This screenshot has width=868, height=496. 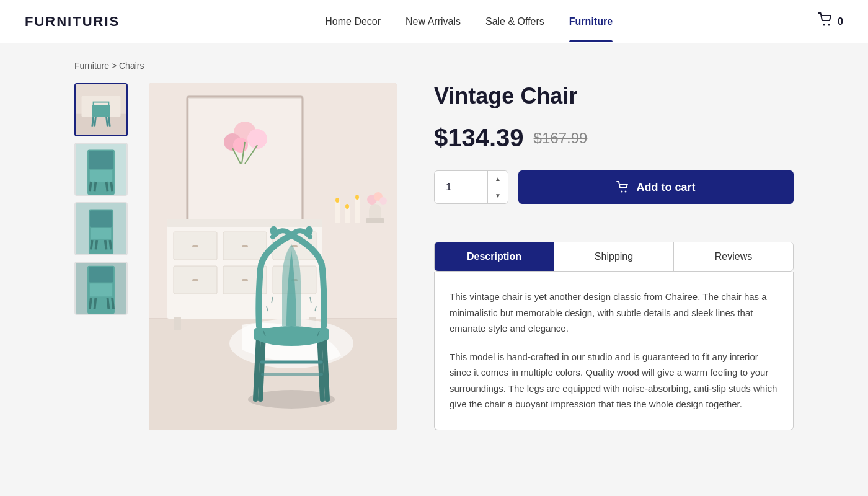 I want to click on tab-reviews: Reviews, so click(x=733, y=257).